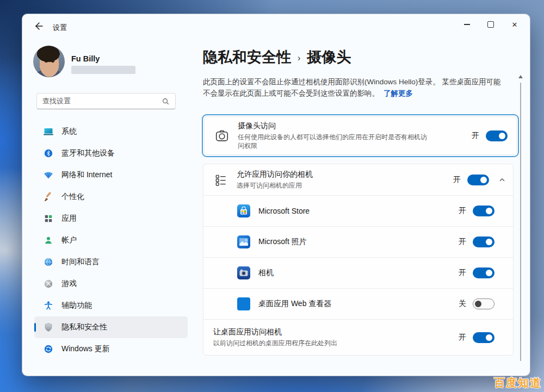 This screenshot has width=544, height=392. I want to click on store-icon, so click(244, 211).